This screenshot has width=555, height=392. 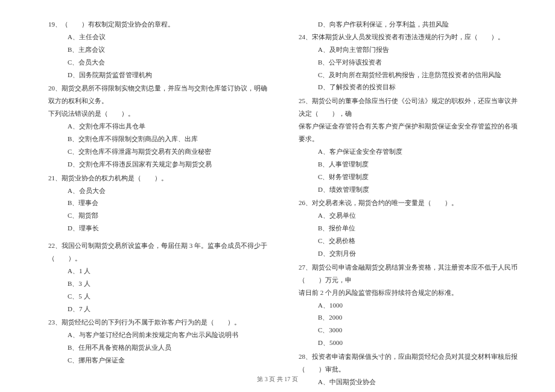 I want to click on option-d: D、理事长, so click(x=158, y=228).